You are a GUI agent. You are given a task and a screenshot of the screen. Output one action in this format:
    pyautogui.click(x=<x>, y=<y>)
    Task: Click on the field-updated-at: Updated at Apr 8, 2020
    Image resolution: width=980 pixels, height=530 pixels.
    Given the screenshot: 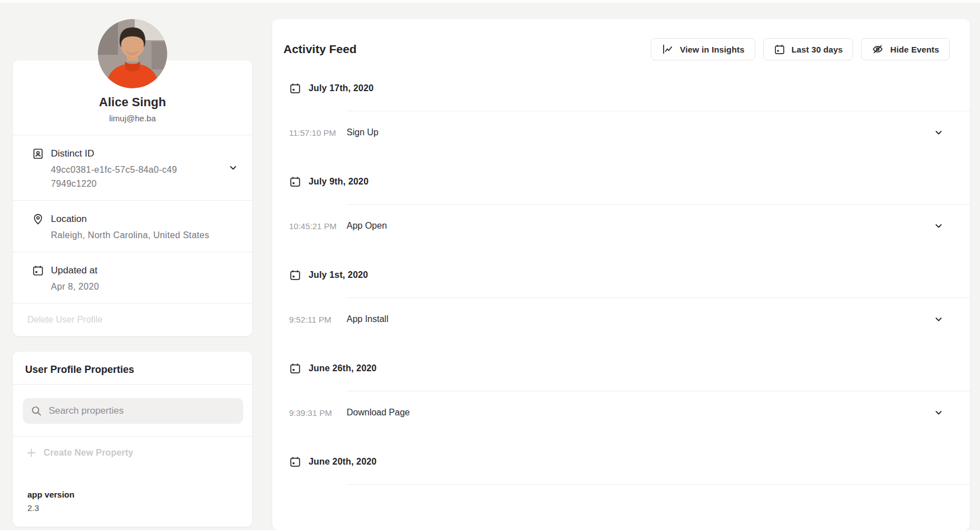 What is the action you would take?
    pyautogui.click(x=132, y=277)
    